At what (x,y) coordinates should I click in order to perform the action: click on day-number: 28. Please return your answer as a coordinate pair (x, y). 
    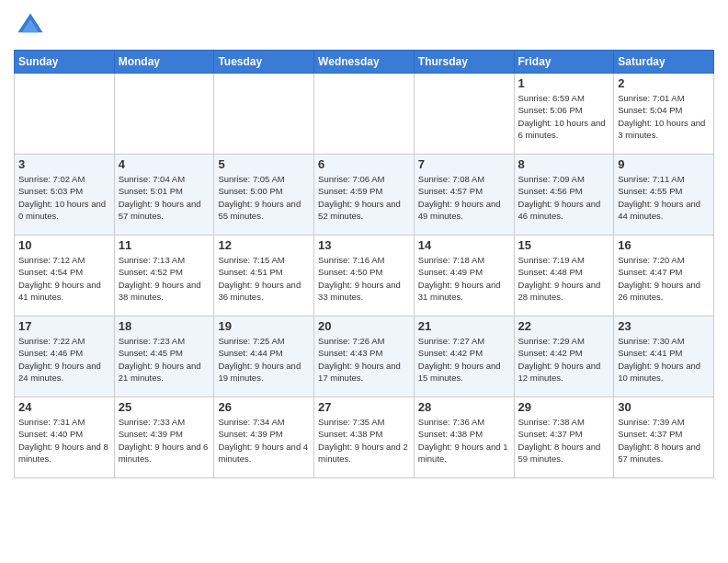
    Looking at the image, I should click on (464, 407).